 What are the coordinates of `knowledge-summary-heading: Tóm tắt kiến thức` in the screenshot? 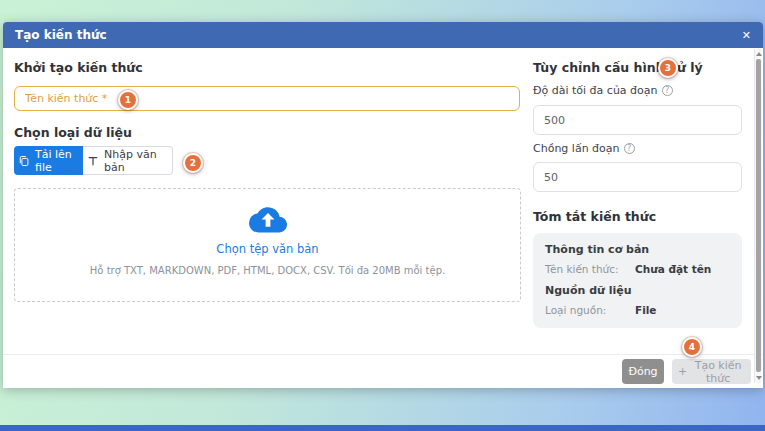 It's located at (594, 216).